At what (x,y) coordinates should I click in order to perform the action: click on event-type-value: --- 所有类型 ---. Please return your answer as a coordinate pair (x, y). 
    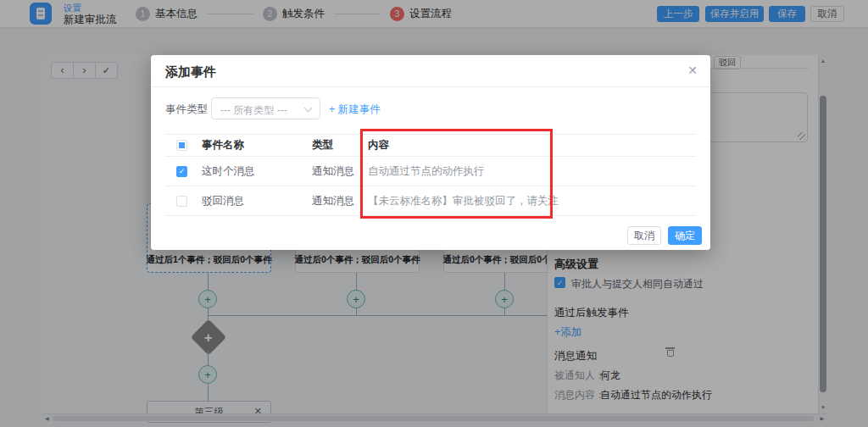
    Looking at the image, I should click on (254, 110).